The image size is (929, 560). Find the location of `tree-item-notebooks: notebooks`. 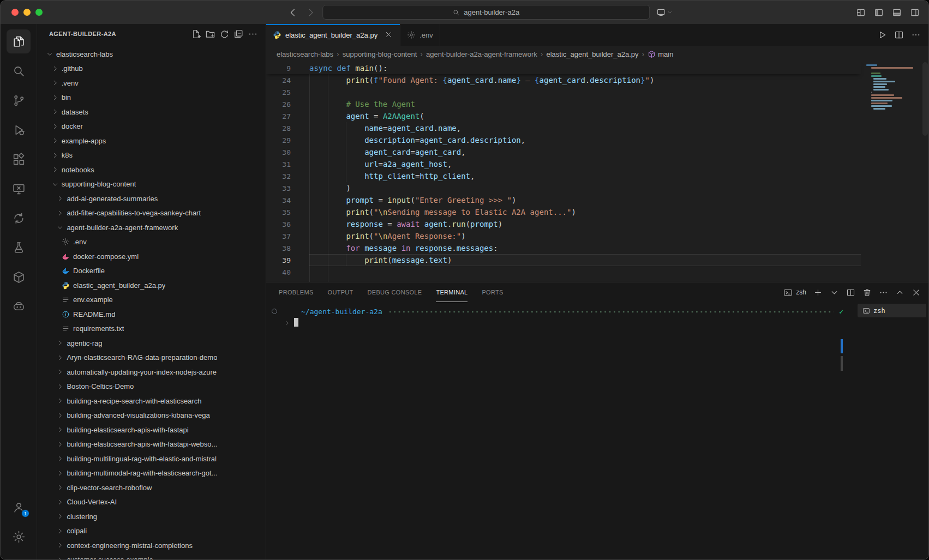

tree-item-notebooks: notebooks is located at coordinates (152, 170).